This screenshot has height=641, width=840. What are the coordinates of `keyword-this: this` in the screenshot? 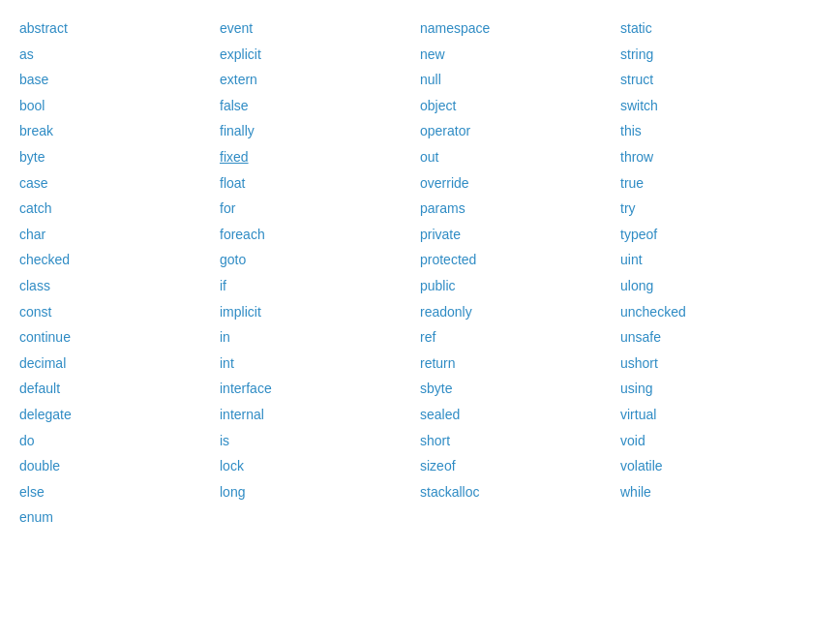 It's located at (720, 132).